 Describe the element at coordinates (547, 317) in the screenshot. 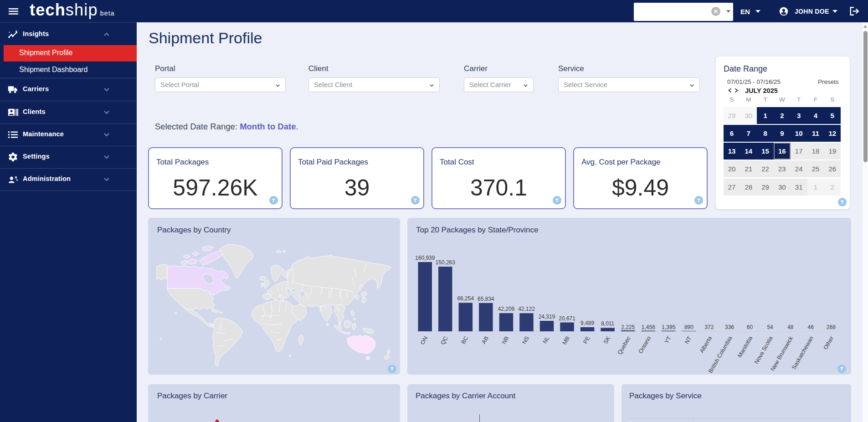

I see `svg-text: 24,319` at that location.